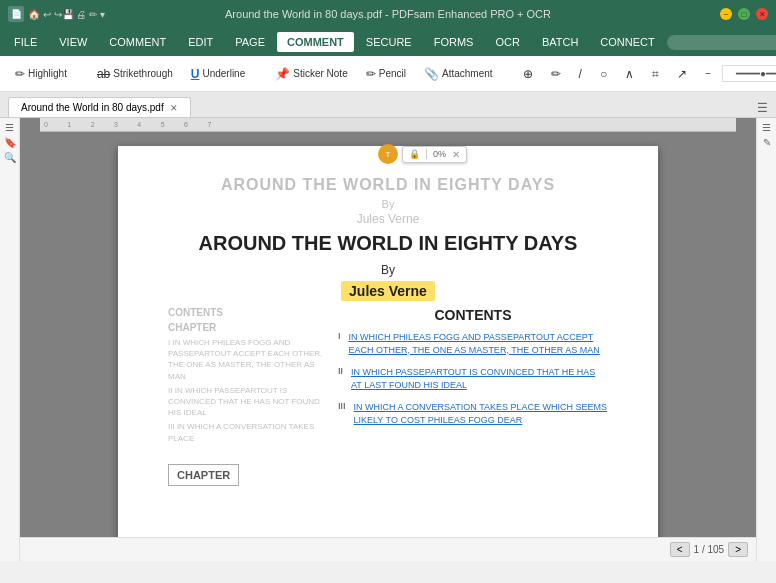  I want to click on underline-tool: U Underline, so click(218, 74).